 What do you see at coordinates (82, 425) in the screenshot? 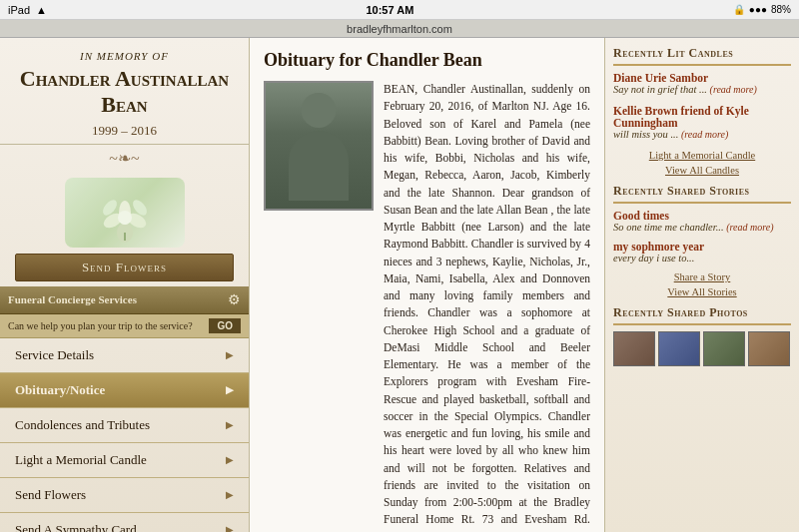
I see `nav-condolences-label: Condolences and Tributes` at bounding box center [82, 425].